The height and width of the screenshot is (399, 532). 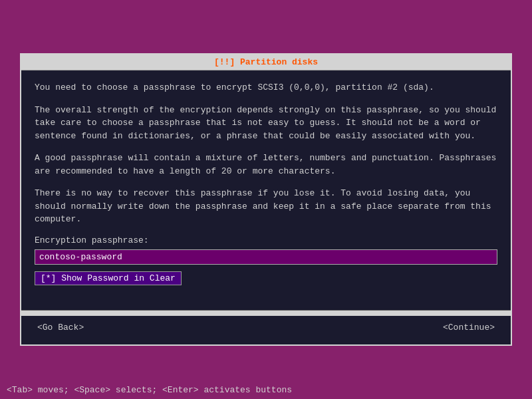 What do you see at coordinates (266, 63) in the screenshot?
I see `dialog-title: [!!] Partition disks` at bounding box center [266, 63].